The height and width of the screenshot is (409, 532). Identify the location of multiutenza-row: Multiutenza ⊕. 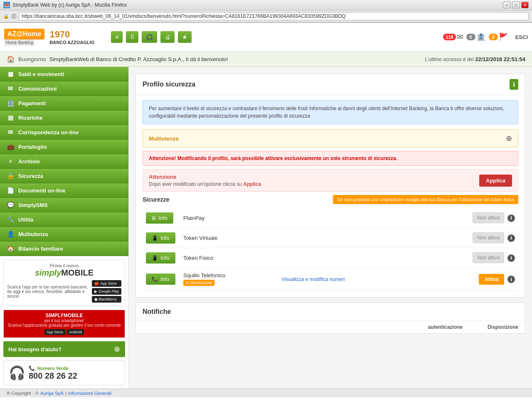
(330, 138).